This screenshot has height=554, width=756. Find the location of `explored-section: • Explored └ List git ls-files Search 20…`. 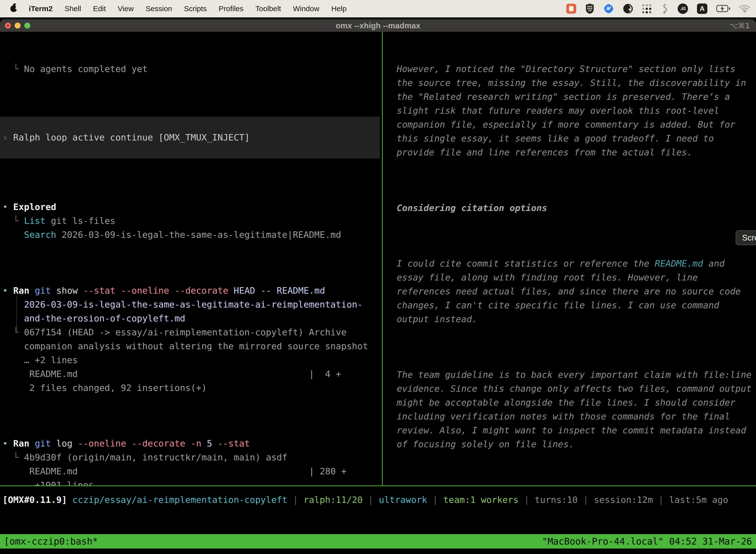

explored-section: • Explored └ List git ls-files Search 20… is located at coordinates (191, 221).